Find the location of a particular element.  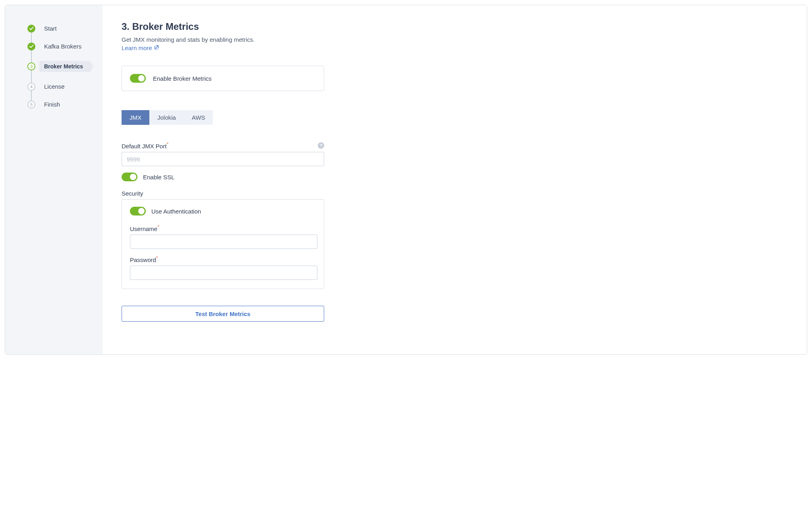

step-label: Start is located at coordinates (50, 29).